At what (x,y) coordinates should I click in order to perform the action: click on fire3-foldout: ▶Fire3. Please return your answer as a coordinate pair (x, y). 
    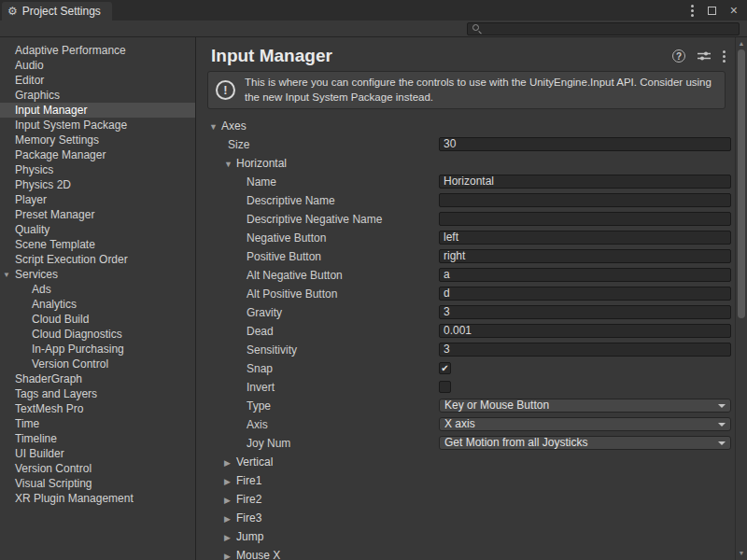
    Looking at the image, I should click on (465, 518).